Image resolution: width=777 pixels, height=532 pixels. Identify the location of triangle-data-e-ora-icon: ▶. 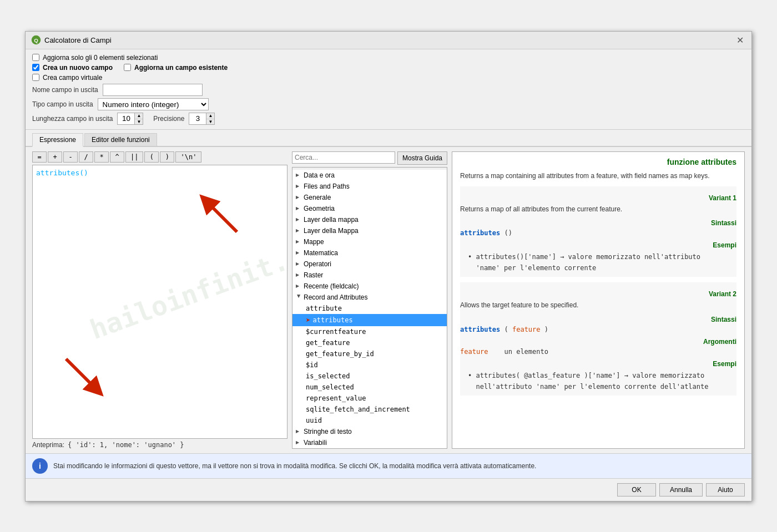
(299, 175).